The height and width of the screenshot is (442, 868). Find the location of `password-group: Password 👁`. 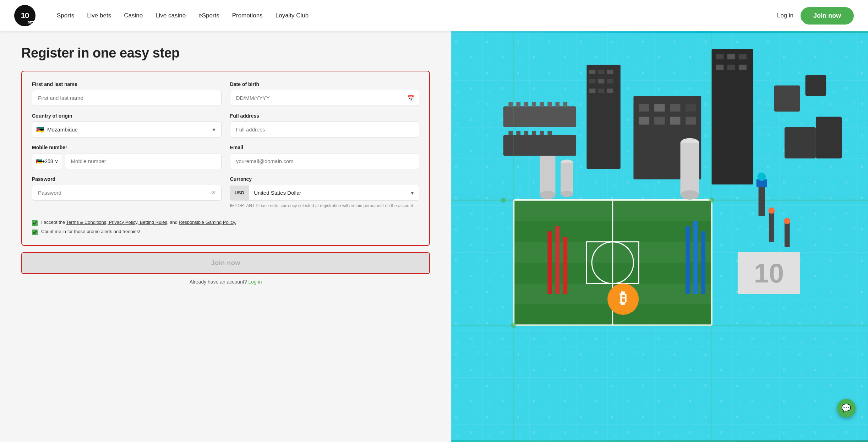

password-group: Password 👁 is located at coordinates (127, 193).